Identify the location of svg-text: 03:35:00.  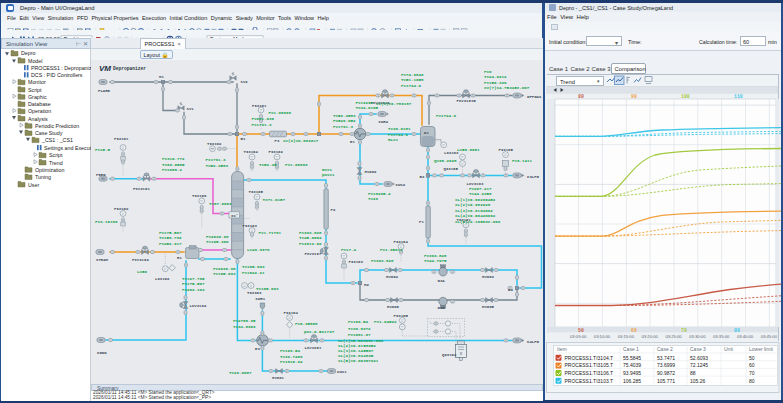
(722, 336).